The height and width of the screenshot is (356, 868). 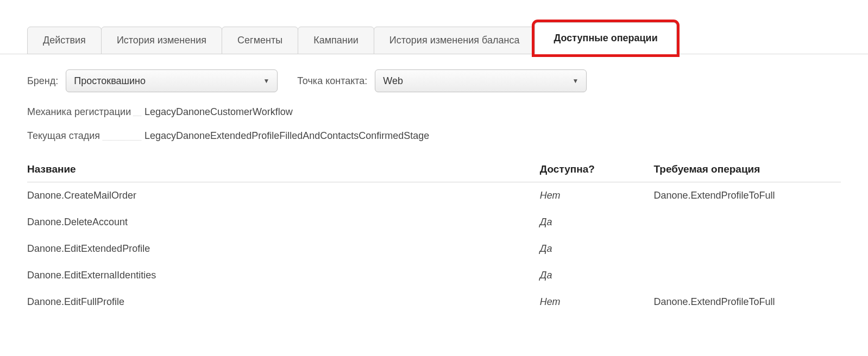 I want to click on brand-select: Простоквашино ▼, so click(x=172, y=81).